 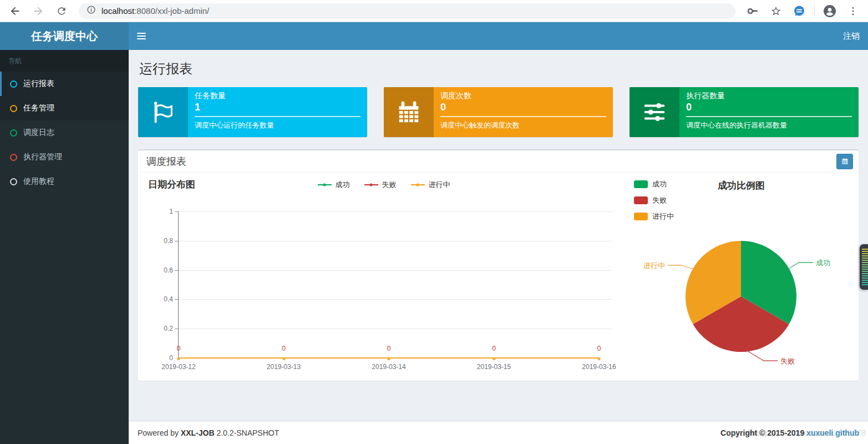 I want to click on extension-icon, so click(x=799, y=11).